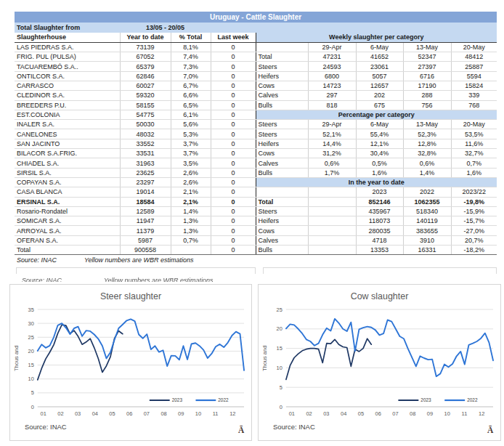 This screenshot has height=446, width=504. What do you see at coordinates (427, 144) in the screenshot?
I see `cell: 12,8%` at bounding box center [427, 144].